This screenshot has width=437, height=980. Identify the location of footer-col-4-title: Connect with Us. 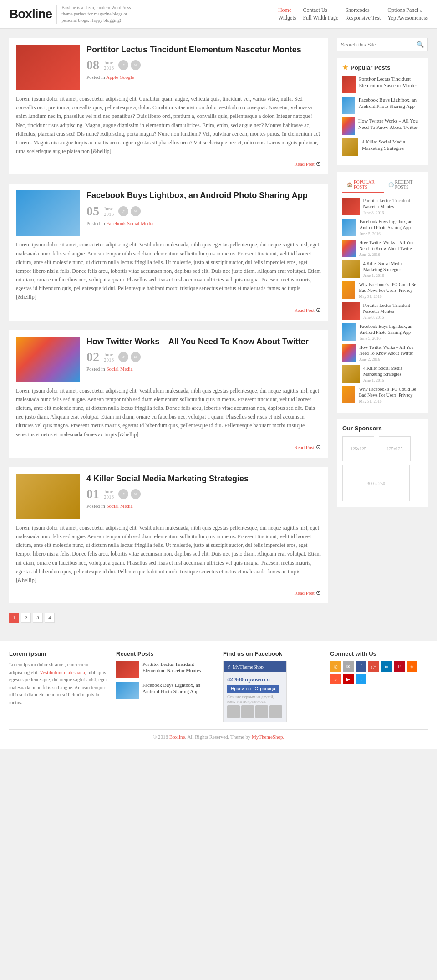
(379, 654).